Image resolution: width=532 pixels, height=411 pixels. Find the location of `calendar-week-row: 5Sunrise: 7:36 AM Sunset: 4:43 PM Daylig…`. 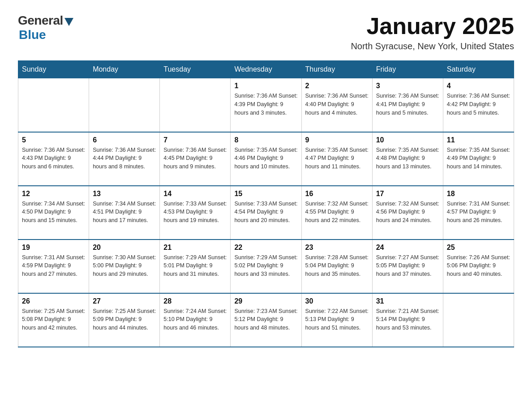

calendar-week-row: 5Sunrise: 7:36 AM Sunset: 4:43 PM Daylig… is located at coordinates (266, 159).